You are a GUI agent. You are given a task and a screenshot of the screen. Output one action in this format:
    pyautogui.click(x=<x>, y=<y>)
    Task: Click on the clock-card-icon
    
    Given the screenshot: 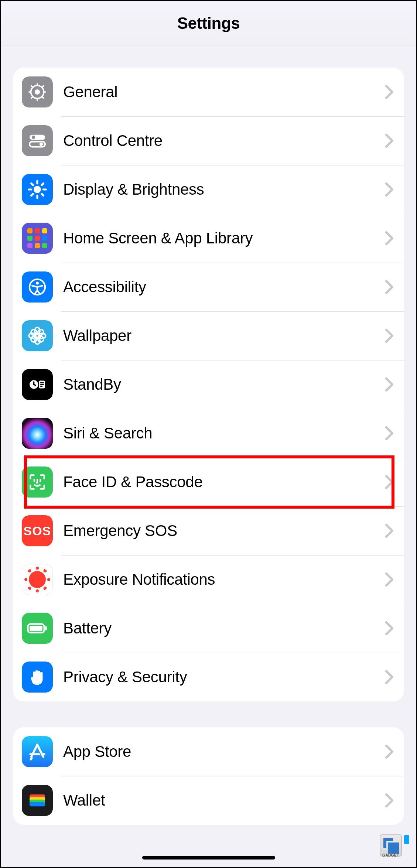 What is the action you would take?
    pyautogui.click(x=37, y=385)
    